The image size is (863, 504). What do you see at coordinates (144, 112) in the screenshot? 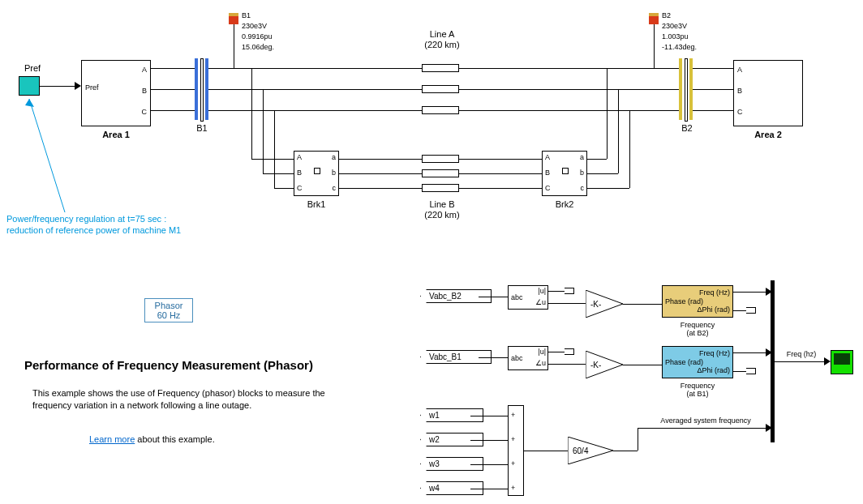
I see `area1-port-c: C` at bounding box center [144, 112].